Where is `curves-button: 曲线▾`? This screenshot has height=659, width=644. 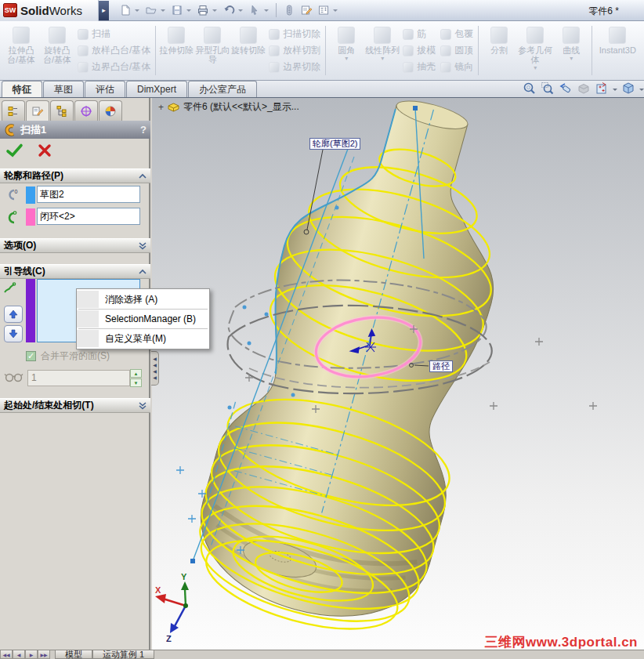 curves-button: 曲线▾ is located at coordinates (571, 51).